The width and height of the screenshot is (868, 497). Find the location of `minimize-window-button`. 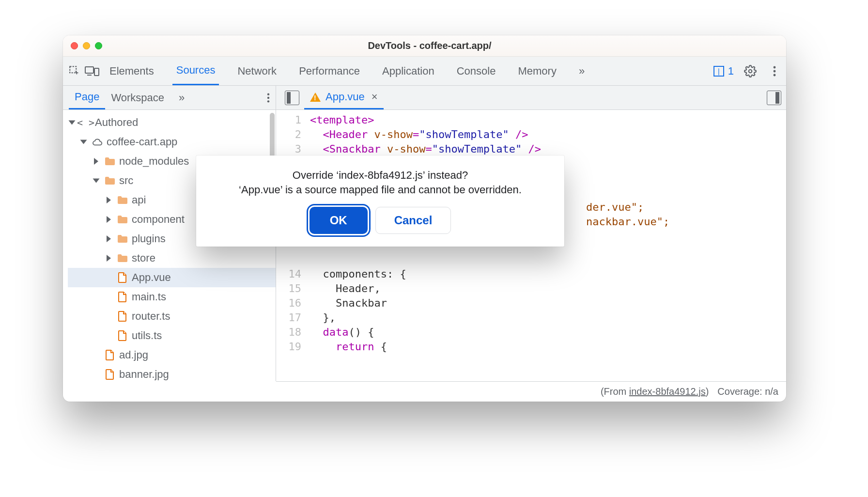

minimize-window-button is located at coordinates (86, 46).